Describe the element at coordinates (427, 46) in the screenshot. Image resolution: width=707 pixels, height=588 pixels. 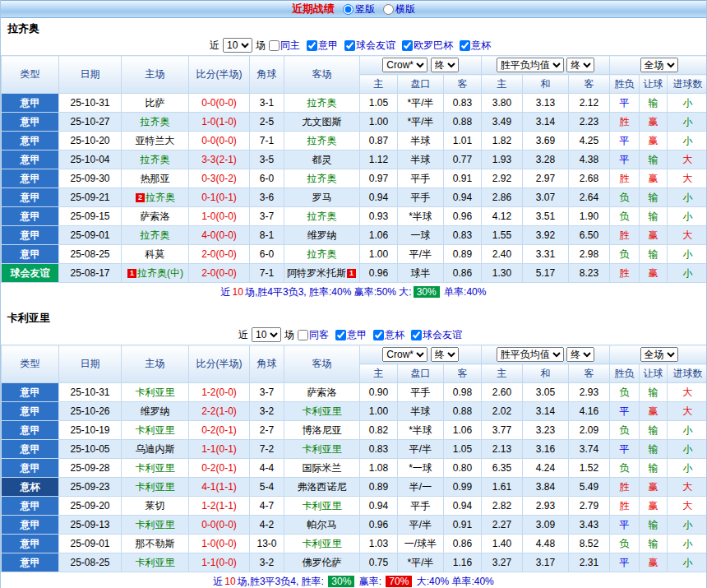
I see `filter-checkbox-欧罗巴杯: 欧罗巴杯` at that location.